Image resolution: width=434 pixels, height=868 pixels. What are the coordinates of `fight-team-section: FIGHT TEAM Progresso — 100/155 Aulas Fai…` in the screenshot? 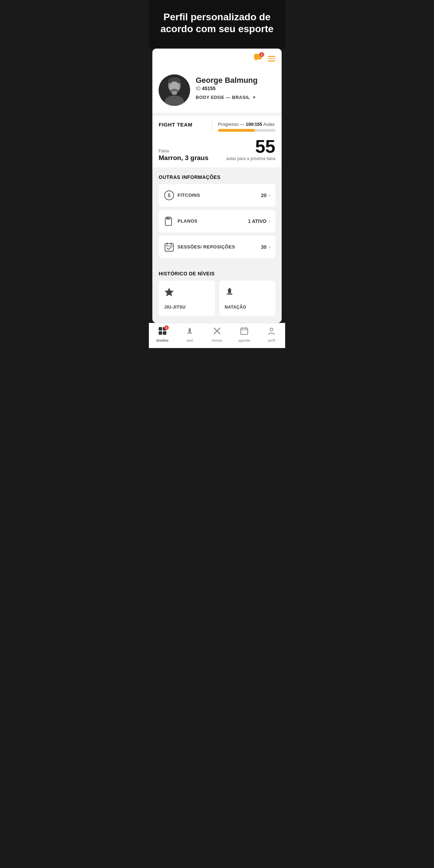 It's located at (217, 142).